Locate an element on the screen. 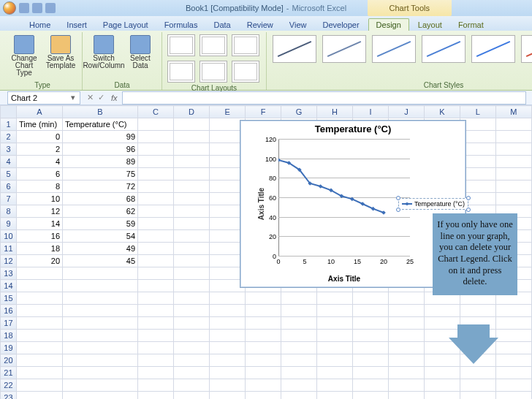  column-header: H is located at coordinates (335, 113).